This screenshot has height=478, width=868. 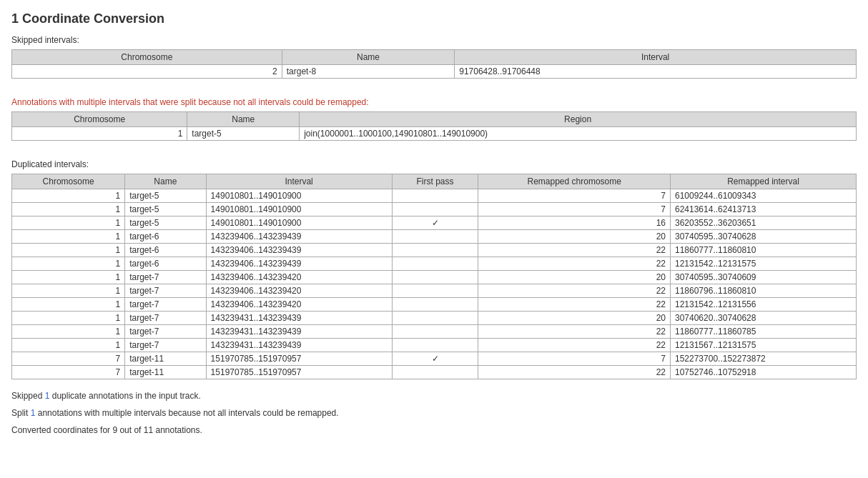 What do you see at coordinates (763, 359) in the screenshot?
I see `dup-remap-interval: 152273700..152273872` at bounding box center [763, 359].